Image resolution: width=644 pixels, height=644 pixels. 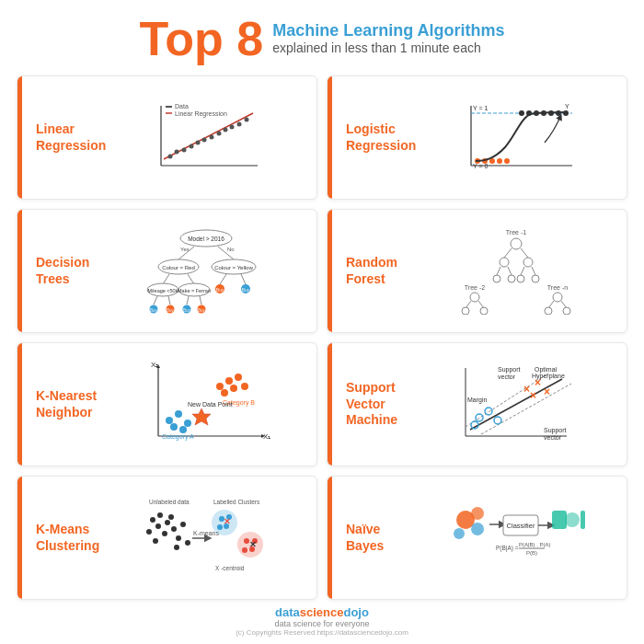 What do you see at coordinates (231, 249) in the screenshot?
I see `svg-text: No` at bounding box center [231, 249].